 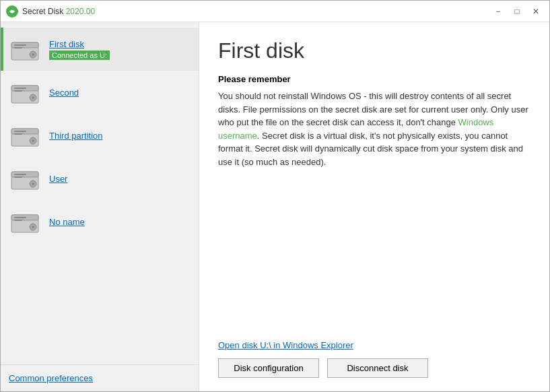 I want to click on sidebar-item-name-second: Second, so click(x=64, y=93).